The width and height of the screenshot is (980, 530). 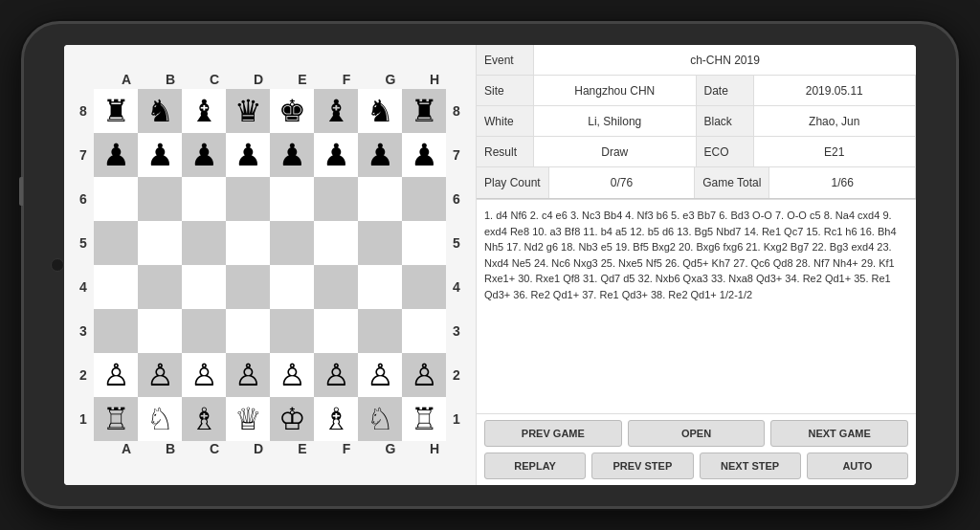 I want to click on cell-2-B: ♙, so click(x=160, y=375).